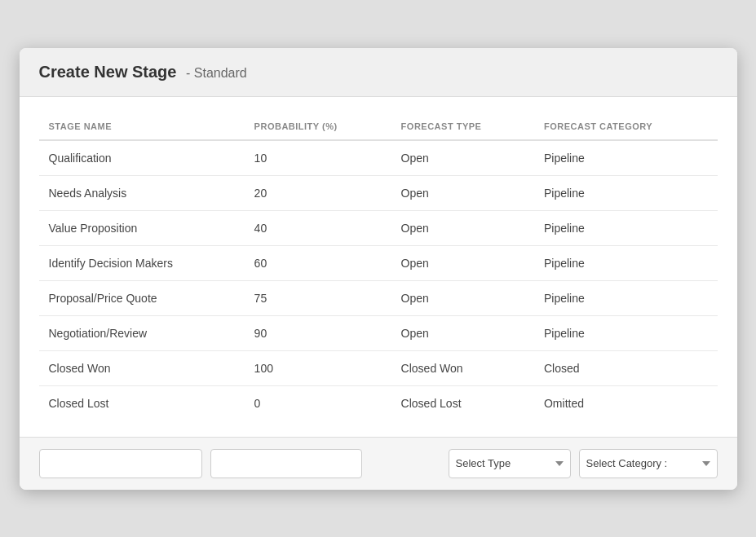 Image resolution: width=756 pixels, height=537 pixels. Describe the element at coordinates (318, 158) in the screenshot. I see `cell-probability: 10` at that location.